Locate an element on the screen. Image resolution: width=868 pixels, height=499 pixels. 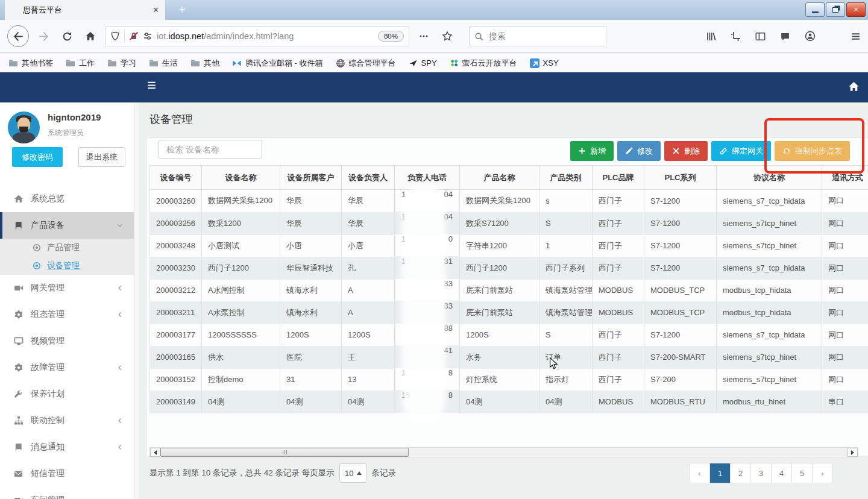
bookmark-xsy: XSY is located at coordinates (544, 63).